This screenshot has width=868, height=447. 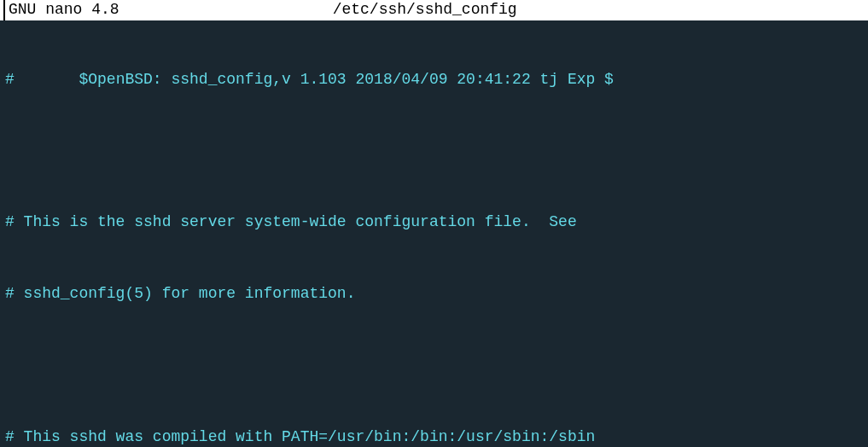 I want to click on config-line: # This sshd was compiled with PATH=/usr/…, so click(x=434, y=437).